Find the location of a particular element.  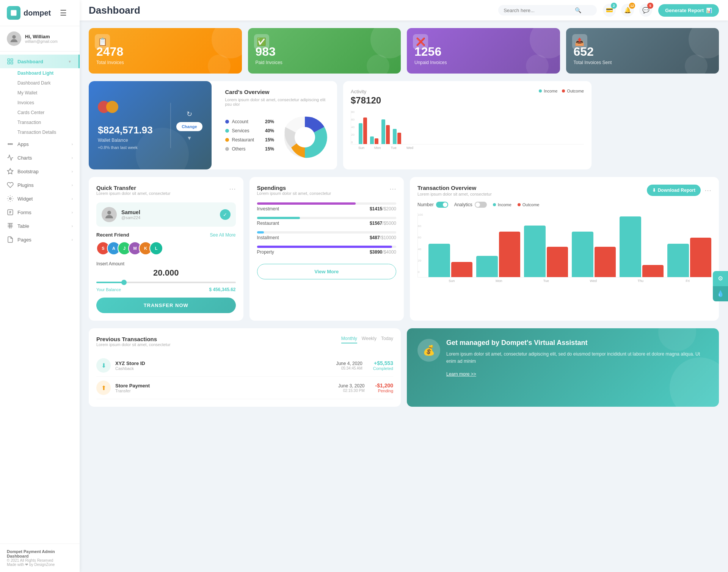

spendings-menu: ⋯ is located at coordinates (393, 189).